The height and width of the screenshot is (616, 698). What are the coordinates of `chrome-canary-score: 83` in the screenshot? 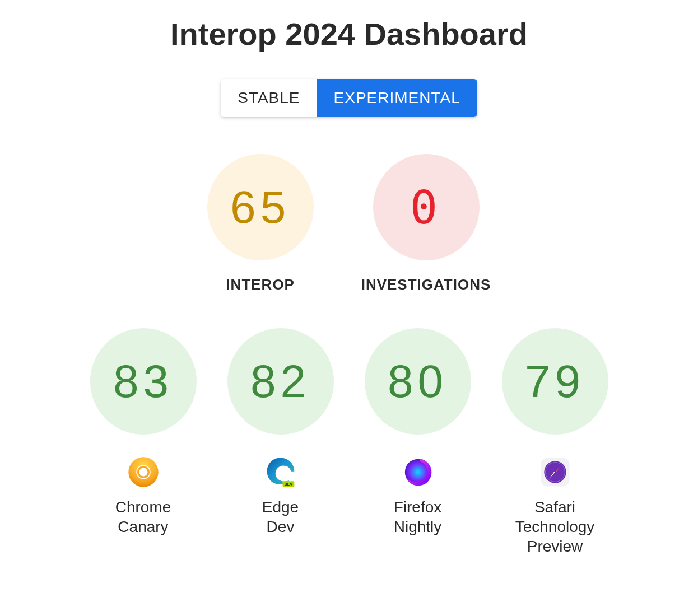 It's located at (143, 381).